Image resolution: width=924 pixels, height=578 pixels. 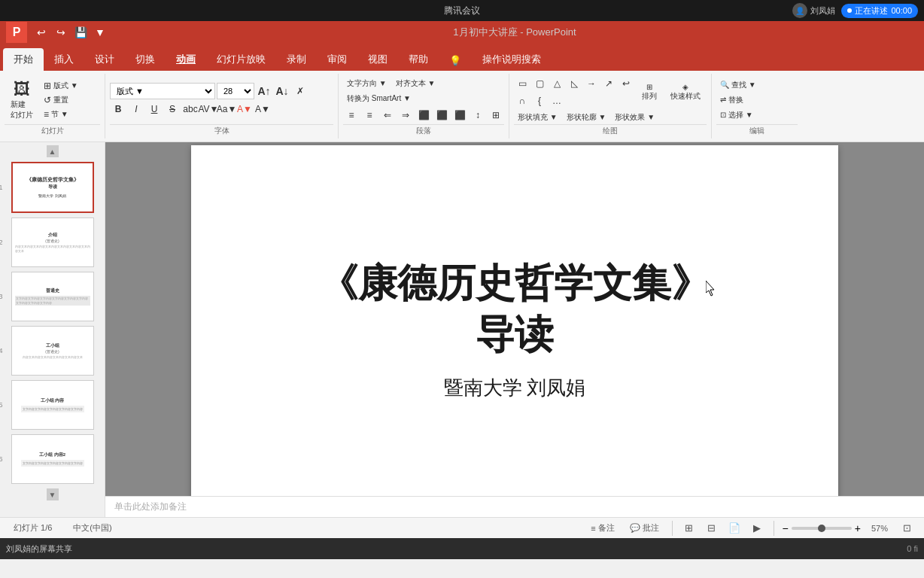 I want to click on quick-style-btn: ◈ 快速样式, so click(x=685, y=92).